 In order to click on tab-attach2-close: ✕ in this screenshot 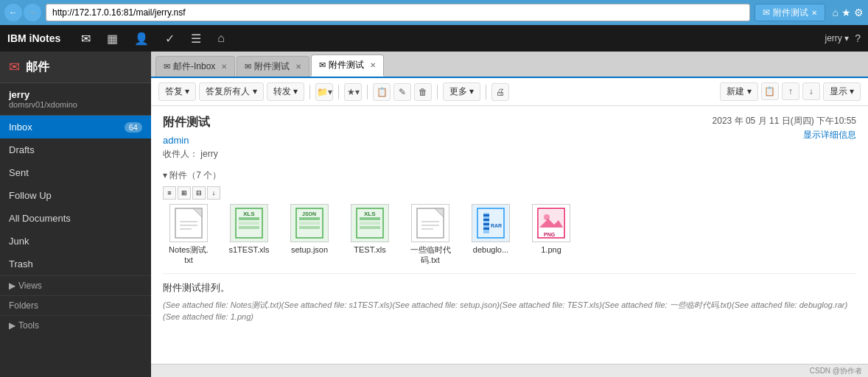, I will do `click(373, 65)`.